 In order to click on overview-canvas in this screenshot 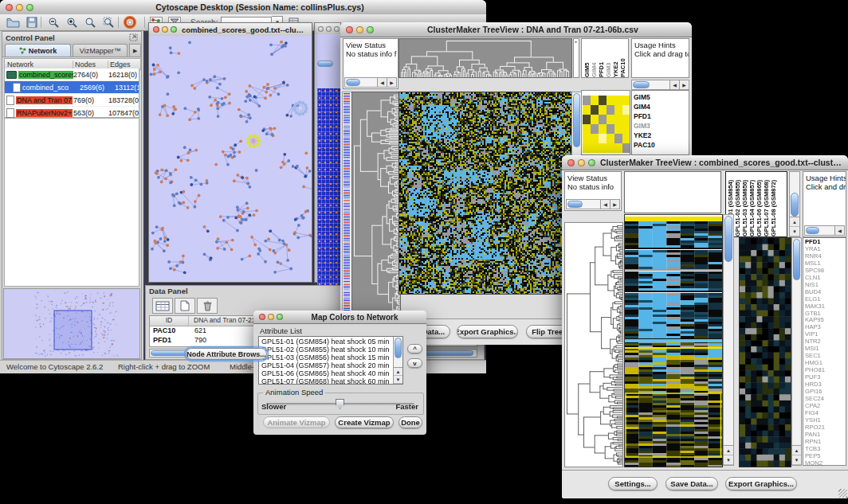, I will do `click(72, 323)`.